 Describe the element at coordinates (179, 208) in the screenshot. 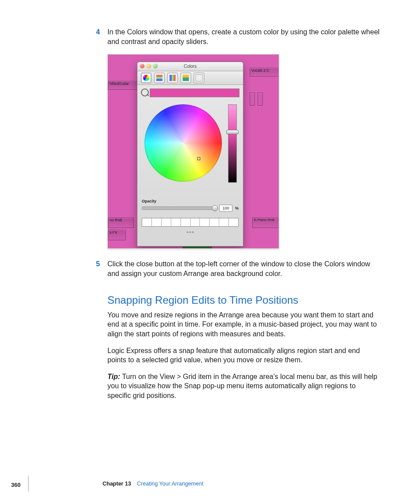

I see `opacity-slider` at that location.